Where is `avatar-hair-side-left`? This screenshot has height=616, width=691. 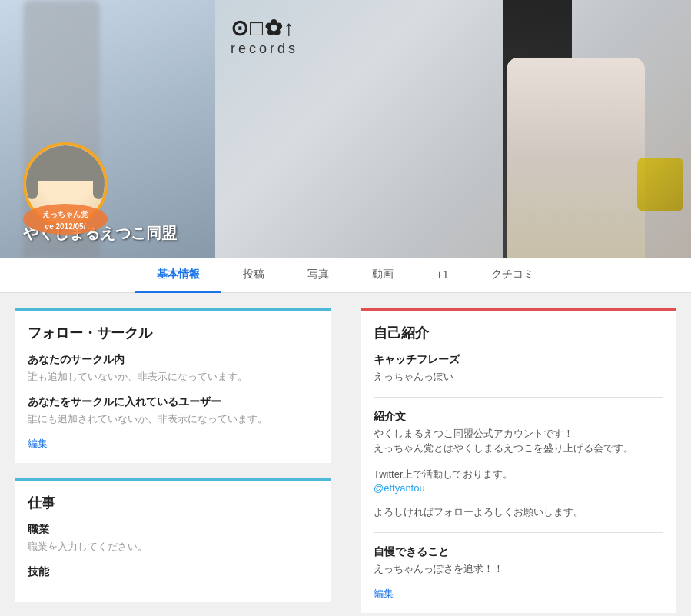 avatar-hair-side-left is located at coordinates (32, 178).